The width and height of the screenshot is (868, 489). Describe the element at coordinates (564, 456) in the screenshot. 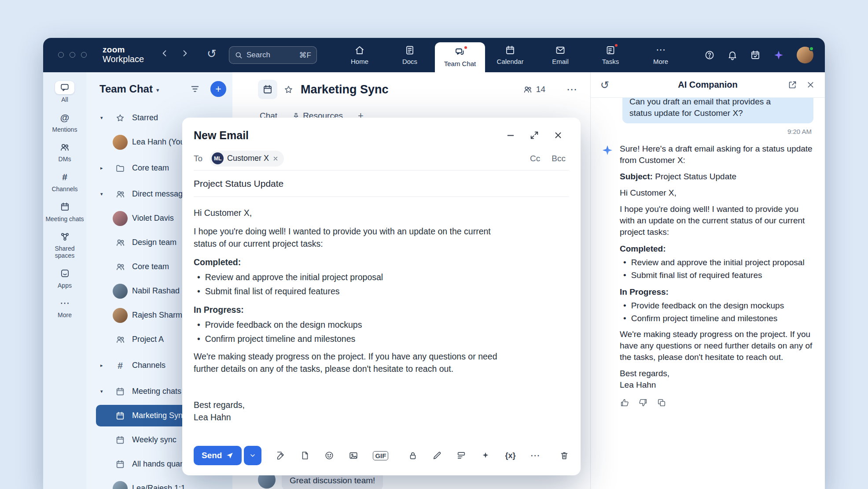

I see `trash-icon` at that location.